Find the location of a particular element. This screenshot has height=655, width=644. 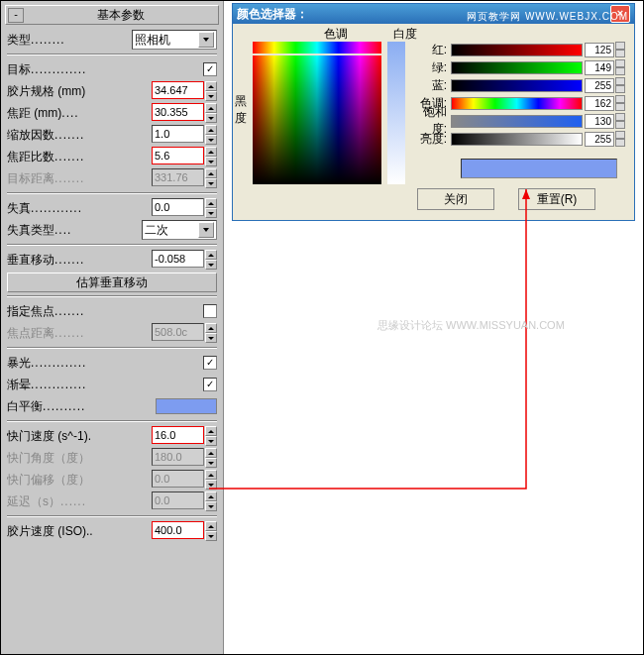

g-value: 149 is located at coordinates (599, 67).